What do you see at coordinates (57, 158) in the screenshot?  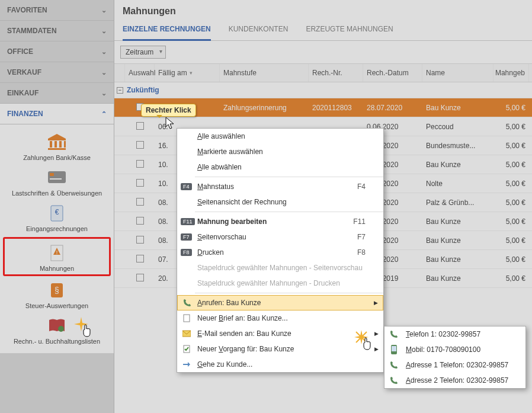 I see `panel-label: Zahlungen Bank/Kasse` at bounding box center [57, 158].